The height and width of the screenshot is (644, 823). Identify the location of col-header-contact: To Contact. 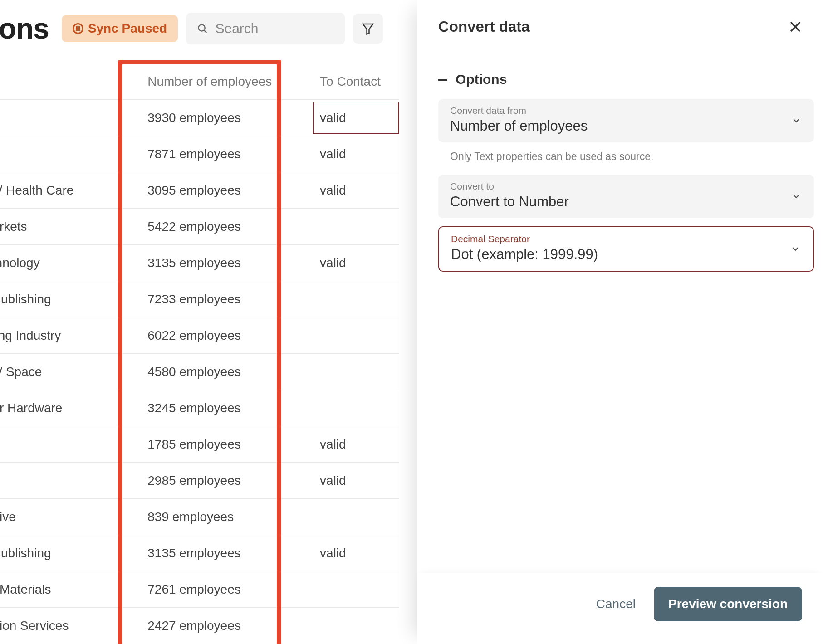
(353, 82).